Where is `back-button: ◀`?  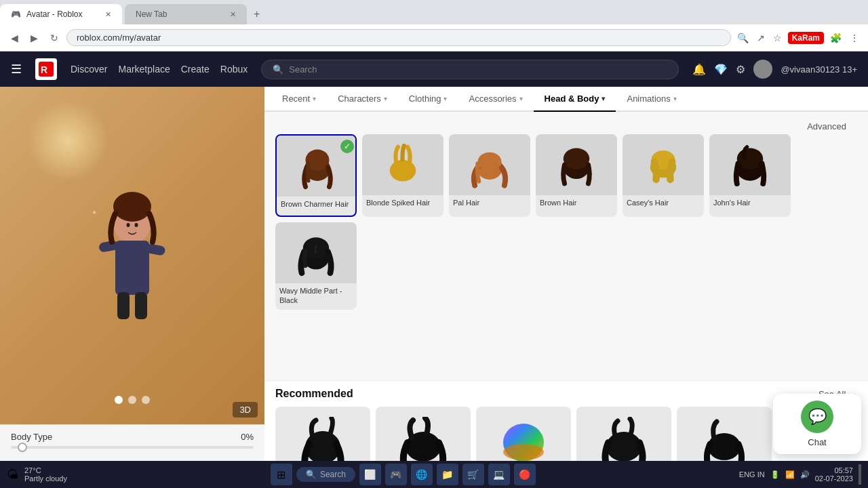 back-button: ◀ is located at coordinates (15, 38).